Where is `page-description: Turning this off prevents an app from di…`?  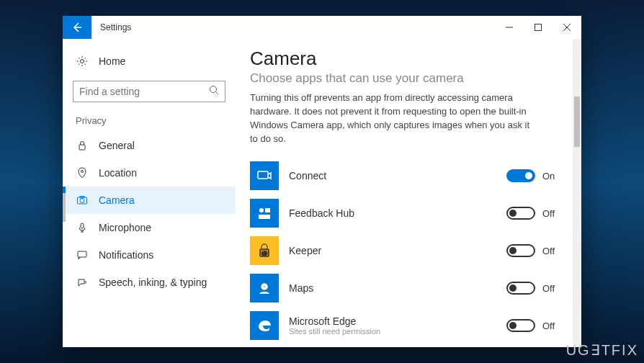 page-description: Turning this off prevents an app from di… is located at coordinates (394, 118).